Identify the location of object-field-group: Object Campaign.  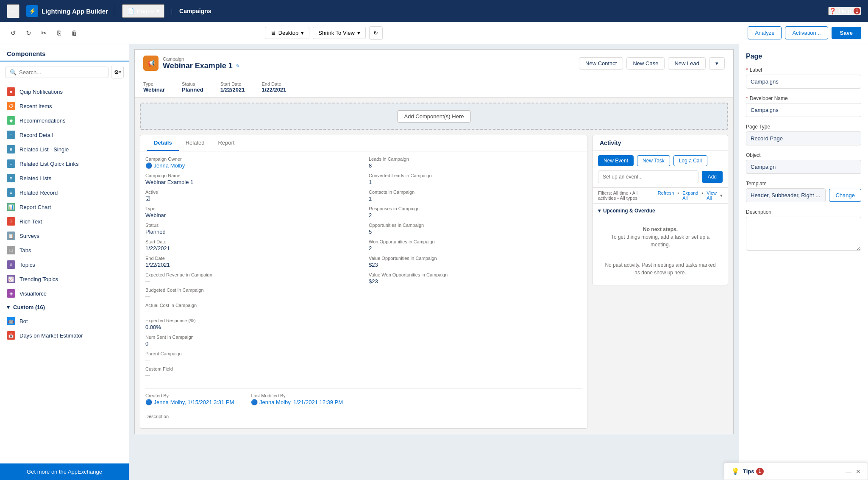
(804, 163).